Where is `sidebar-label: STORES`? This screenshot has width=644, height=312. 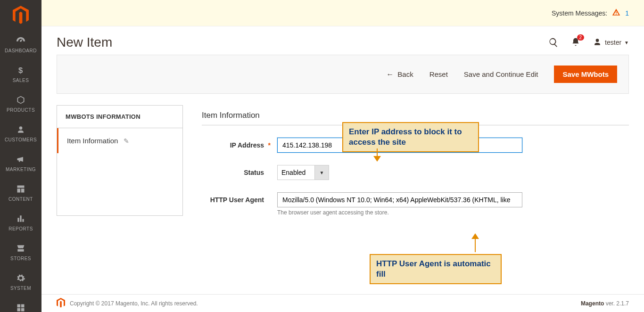 sidebar-label: STORES is located at coordinates (21, 258).